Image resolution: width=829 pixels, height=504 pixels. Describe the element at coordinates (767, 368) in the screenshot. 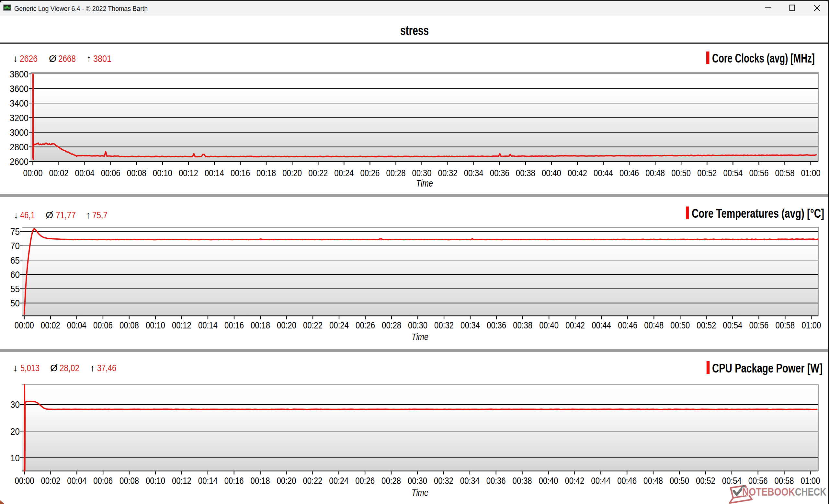

I see `svg-text: CPU Package Power [W]` at that location.